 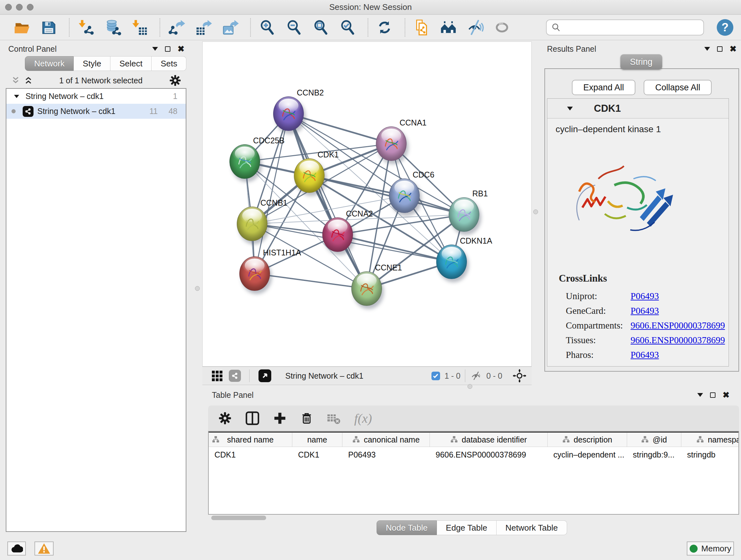 What do you see at coordinates (139, 27) in the screenshot?
I see `import-table-file-icon` at bounding box center [139, 27].